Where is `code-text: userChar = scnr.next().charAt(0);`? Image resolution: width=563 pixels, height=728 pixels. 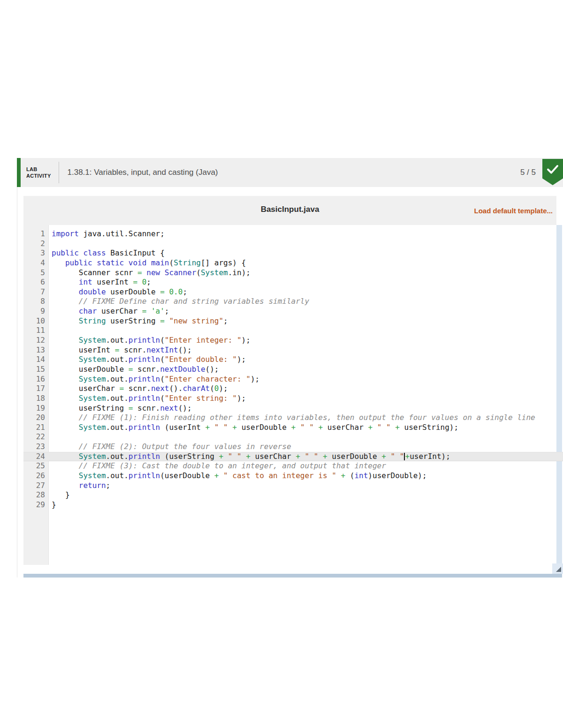
code-text: userChar = scnr.next().charAt(0); is located at coordinates (138, 389).